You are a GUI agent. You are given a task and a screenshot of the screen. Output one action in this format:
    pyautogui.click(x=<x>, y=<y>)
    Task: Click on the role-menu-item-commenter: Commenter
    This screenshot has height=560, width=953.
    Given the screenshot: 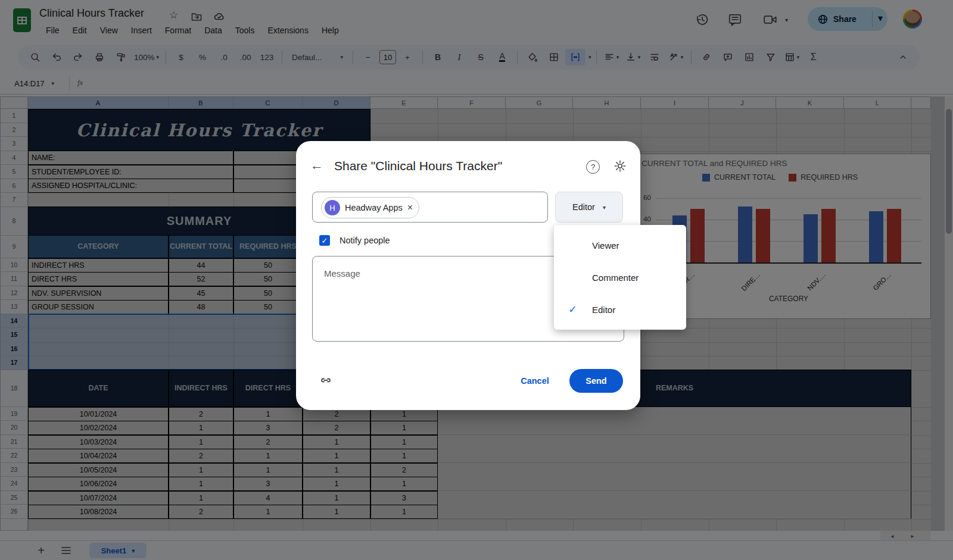 What is the action you would take?
    pyautogui.click(x=620, y=277)
    